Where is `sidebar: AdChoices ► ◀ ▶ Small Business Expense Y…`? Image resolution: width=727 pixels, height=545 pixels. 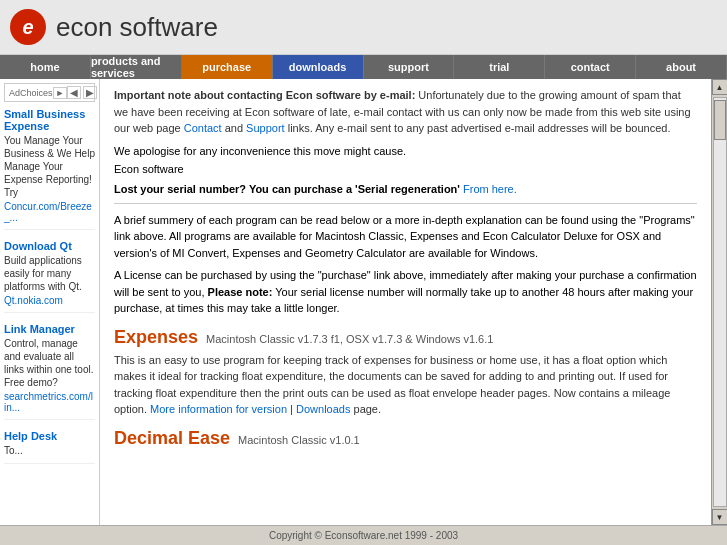
sidebar: AdChoices ► ◀ ▶ Small Business Expense Y… is located at coordinates (50, 302).